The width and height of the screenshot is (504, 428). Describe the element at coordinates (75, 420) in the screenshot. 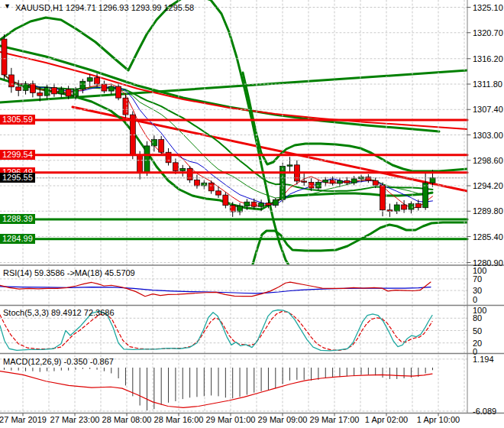

I see `time-axis-label: 27 Mar 23:00` at that location.